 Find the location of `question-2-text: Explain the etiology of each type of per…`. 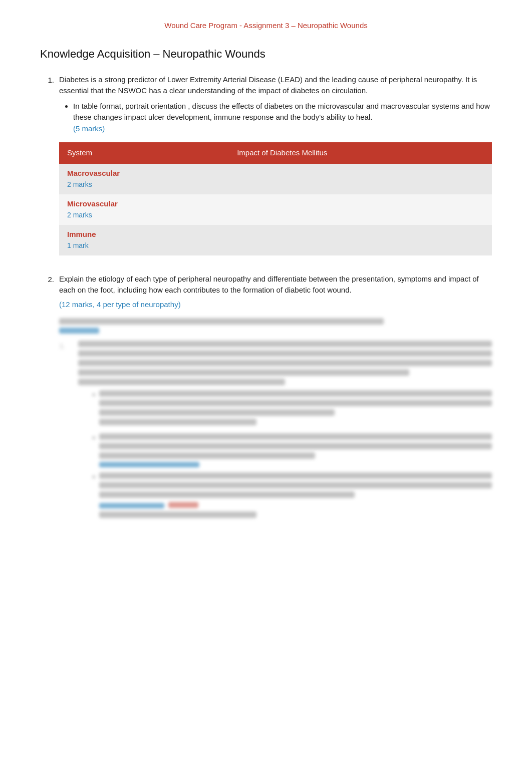

question-2-text: Explain the etiology of each type of per… is located at coordinates (276, 285).